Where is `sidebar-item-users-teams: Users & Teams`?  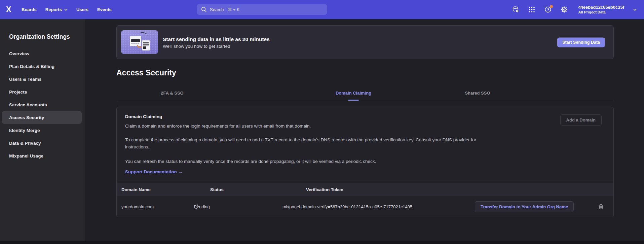 sidebar-item-users-teams: Users & Teams is located at coordinates (42, 79).